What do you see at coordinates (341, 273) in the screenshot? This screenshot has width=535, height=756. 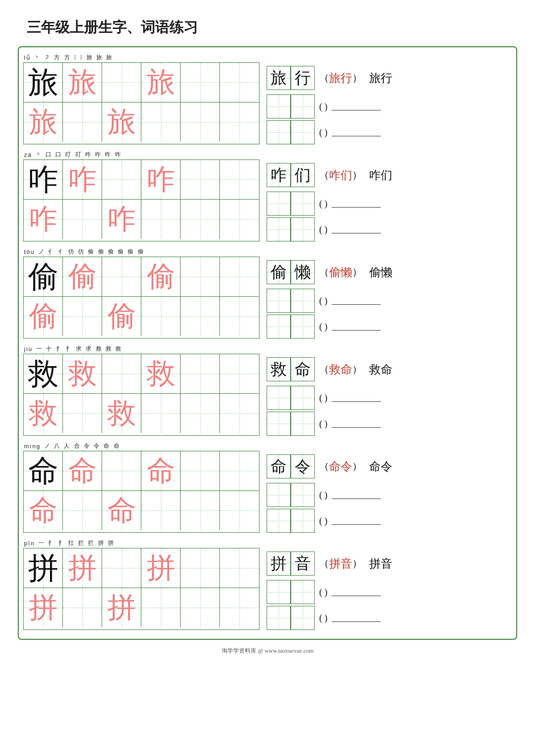 I see `vocab-paren-text-tou: 偷懒` at bounding box center [341, 273].